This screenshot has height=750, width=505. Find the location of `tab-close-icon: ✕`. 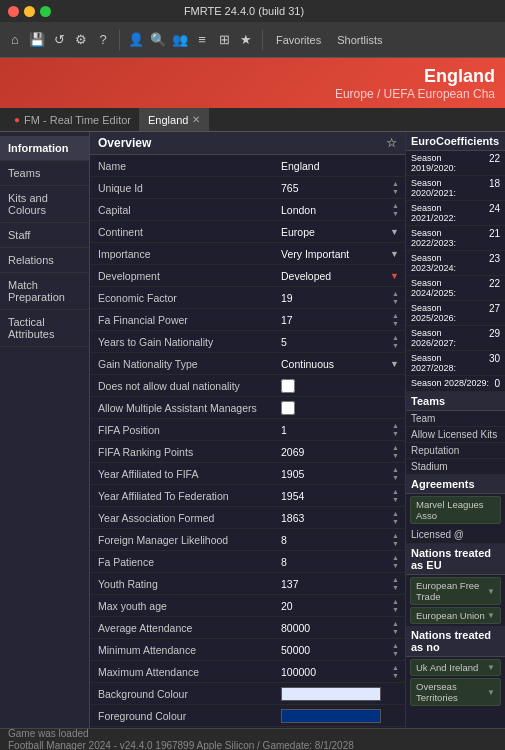

tab-close-icon: ✕ is located at coordinates (196, 120).